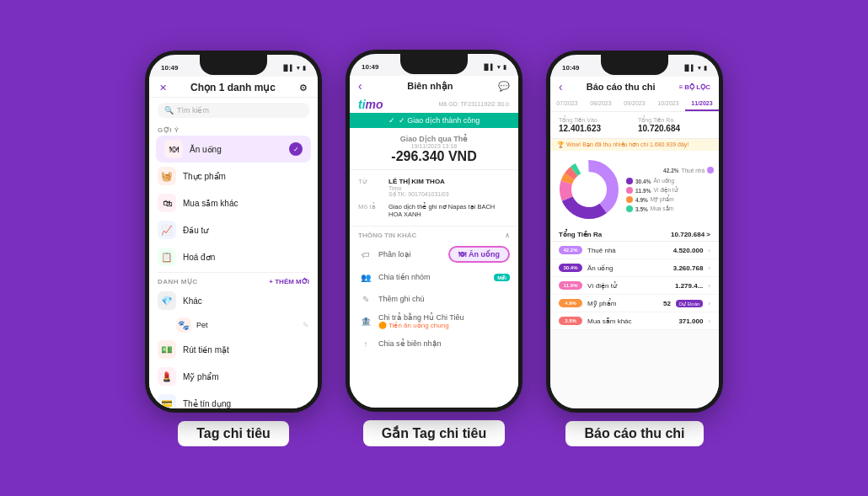 This screenshot has height=496, width=868. What do you see at coordinates (434, 433) in the screenshot?
I see `phone2-label: Gắn Tag chi tiêu` at bounding box center [434, 433].